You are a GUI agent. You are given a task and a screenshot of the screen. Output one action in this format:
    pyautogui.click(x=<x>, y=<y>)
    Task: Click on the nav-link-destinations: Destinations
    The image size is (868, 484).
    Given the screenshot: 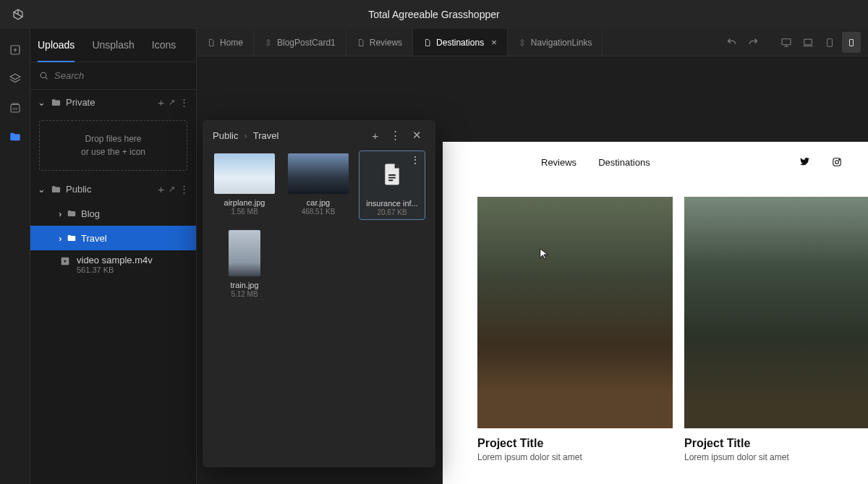 What is the action you would take?
    pyautogui.click(x=624, y=162)
    